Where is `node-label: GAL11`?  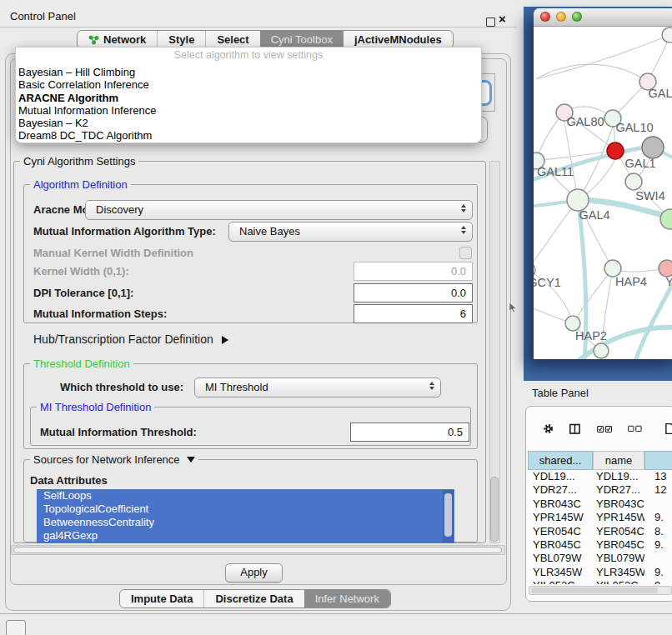 node-label: GAL11 is located at coordinates (555, 172).